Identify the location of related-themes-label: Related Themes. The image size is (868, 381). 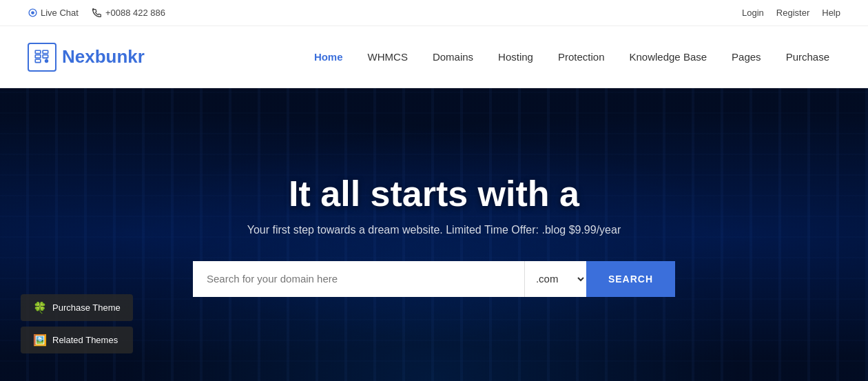
(85, 340).